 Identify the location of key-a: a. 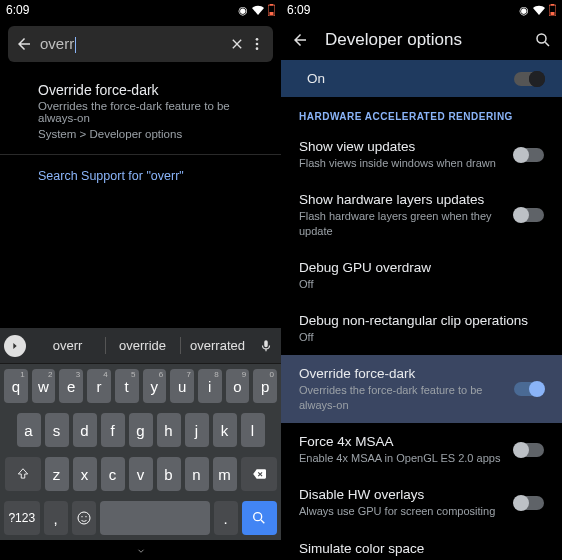
(29, 430).